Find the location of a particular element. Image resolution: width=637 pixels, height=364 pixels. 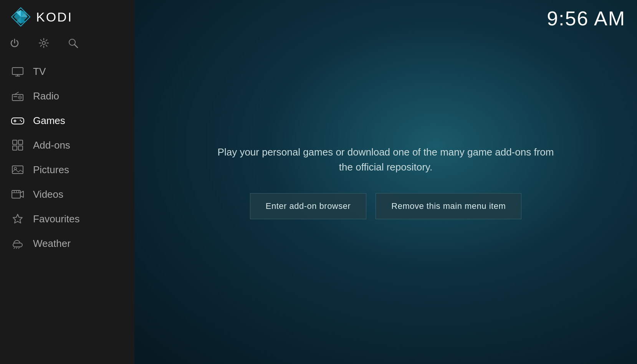

favourites-icon is located at coordinates (18, 219).